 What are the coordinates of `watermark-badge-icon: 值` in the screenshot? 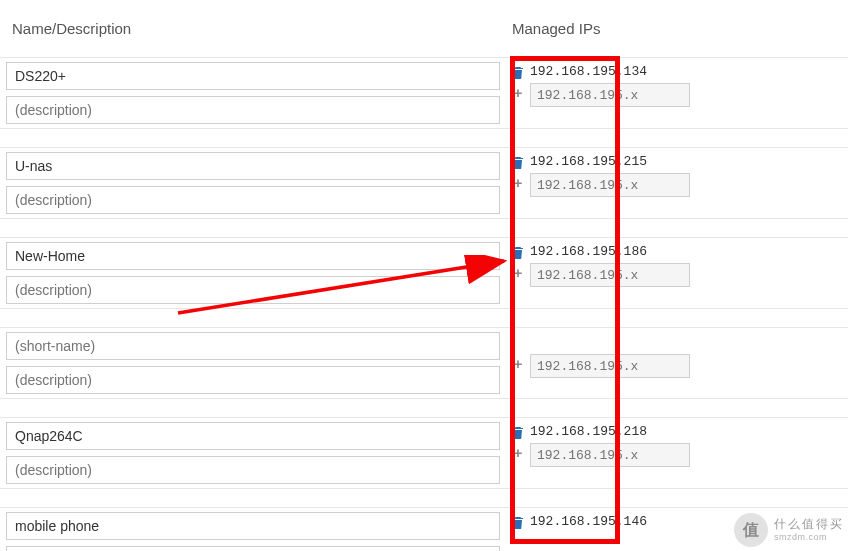 It's located at (751, 530).